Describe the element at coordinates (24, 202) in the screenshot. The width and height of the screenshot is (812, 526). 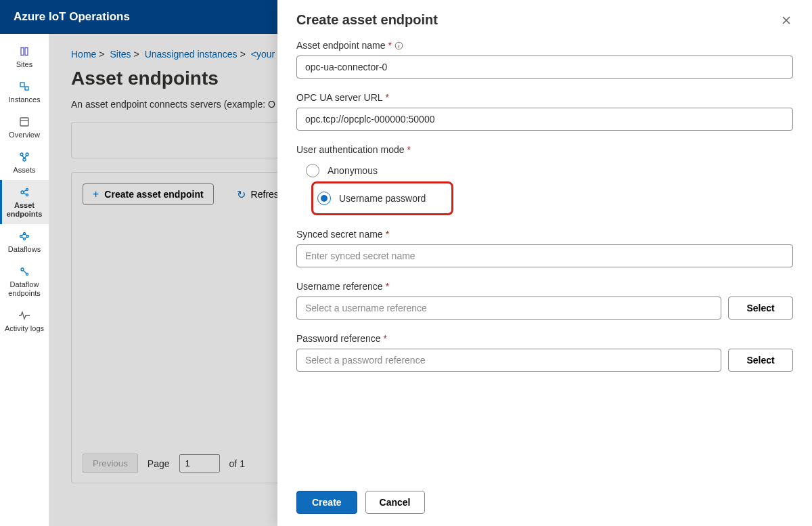
I see `sidebar-item-asset-endpoints: Asset endpoints` at that location.